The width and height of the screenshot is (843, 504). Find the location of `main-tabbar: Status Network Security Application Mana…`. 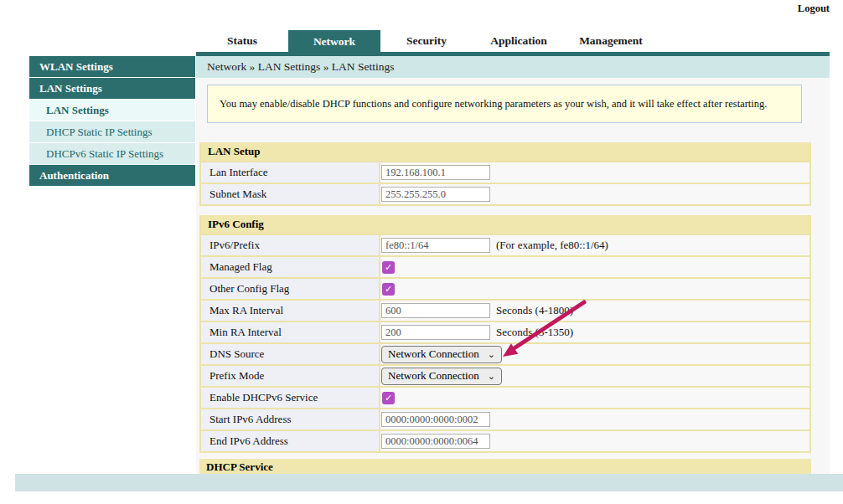

main-tabbar: Status Network Security Application Mana… is located at coordinates (513, 41).